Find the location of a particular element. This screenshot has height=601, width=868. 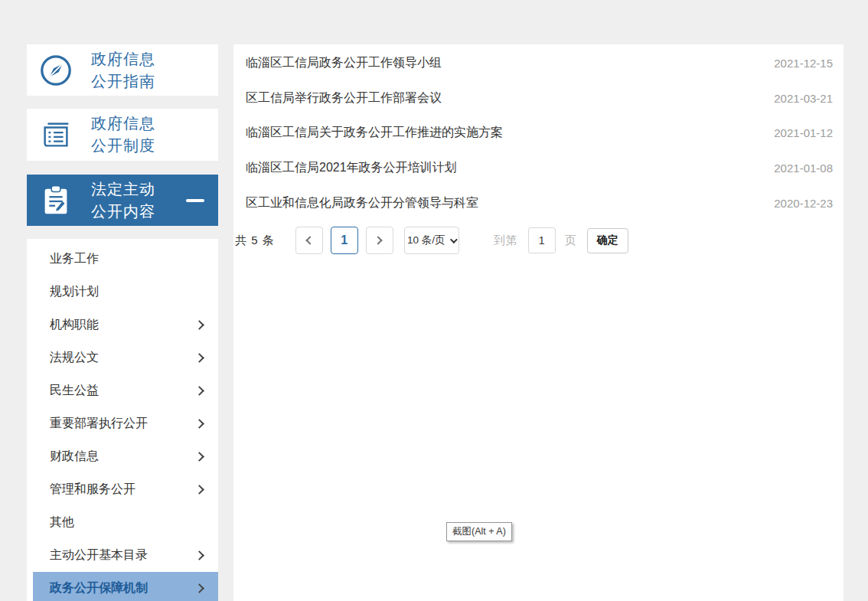

submenu-item-label: 业务工作 is located at coordinates (74, 259).